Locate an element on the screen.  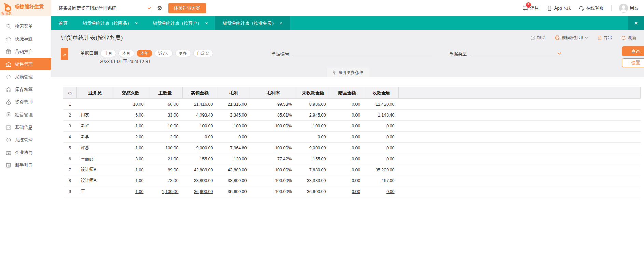
drilldown-link: 36,600.00 is located at coordinates (204, 192).